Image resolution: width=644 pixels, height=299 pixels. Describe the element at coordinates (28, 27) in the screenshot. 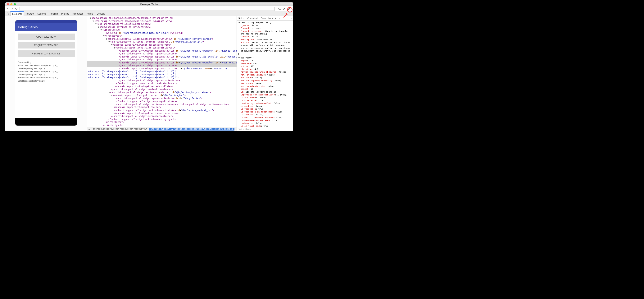

I see `app-title: Debug Series` at that location.